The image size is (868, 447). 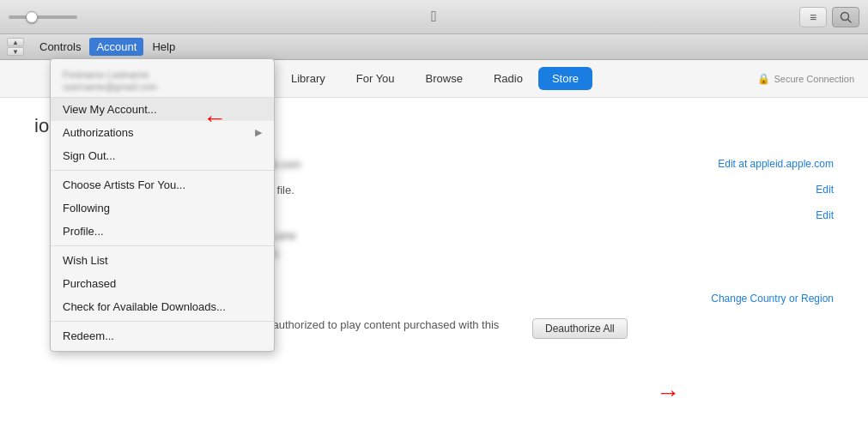 What do you see at coordinates (162, 156) in the screenshot?
I see `dd-sign-out: Sign Out...` at bounding box center [162, 156].